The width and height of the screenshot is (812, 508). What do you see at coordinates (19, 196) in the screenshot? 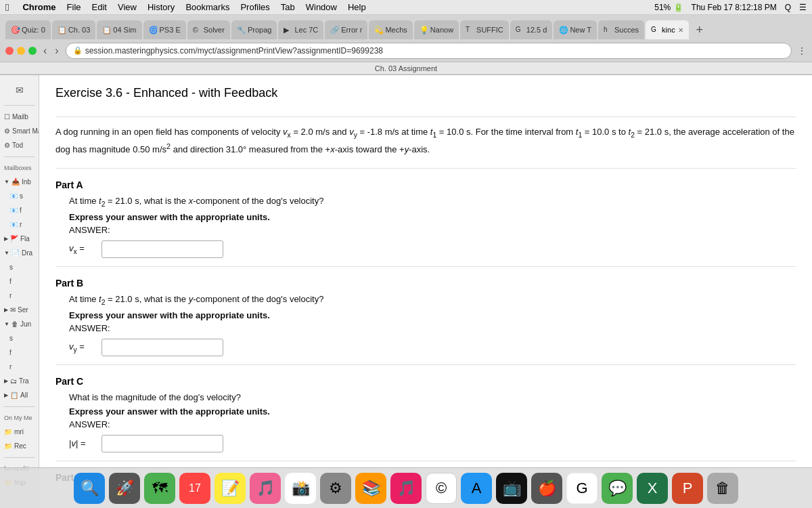
I see `sidebar-item-sub1: 📧 s` at bounding box center [19, 196].